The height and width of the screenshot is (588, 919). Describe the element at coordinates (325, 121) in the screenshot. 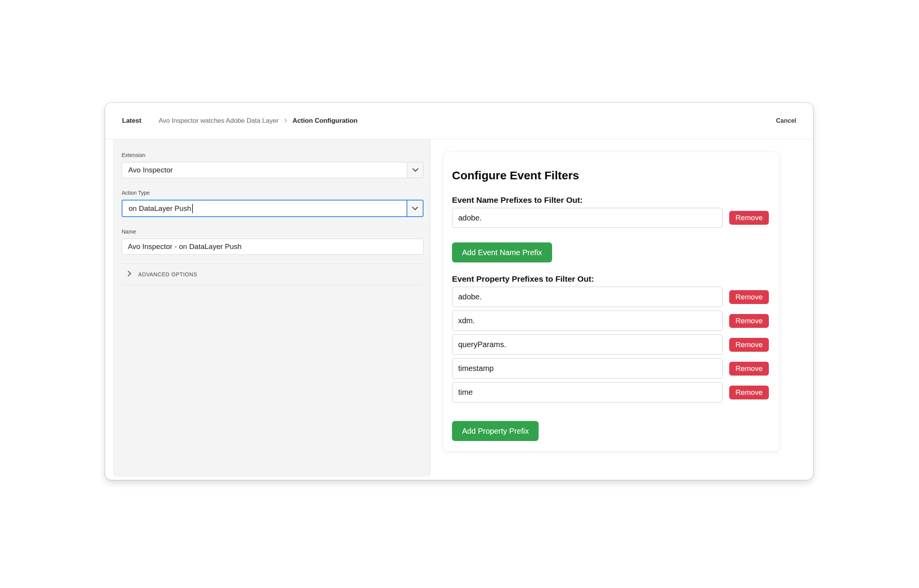

I see `breadcrumb-current: Action Configuration` at that location.